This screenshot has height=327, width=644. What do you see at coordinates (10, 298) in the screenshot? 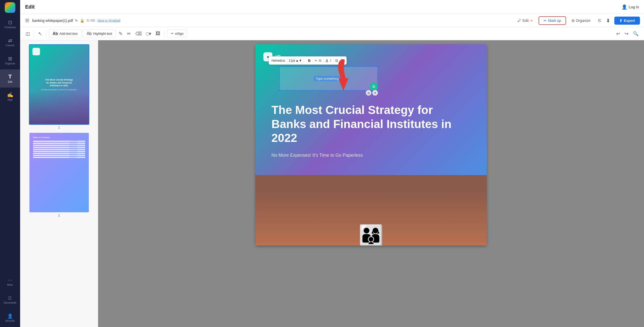
I see `documents-icon: 🗋` at bounding box center [10, 298].